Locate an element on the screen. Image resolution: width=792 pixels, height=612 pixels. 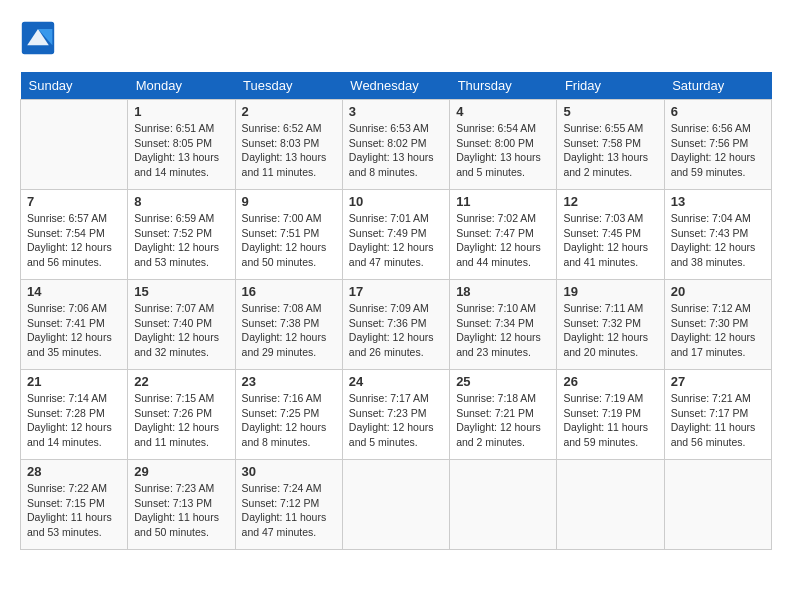
calendar-cell: 8Sunrise: 6:59 AM Sunset: 7:52 PM Daylig… is located at coordinates (182, 235).